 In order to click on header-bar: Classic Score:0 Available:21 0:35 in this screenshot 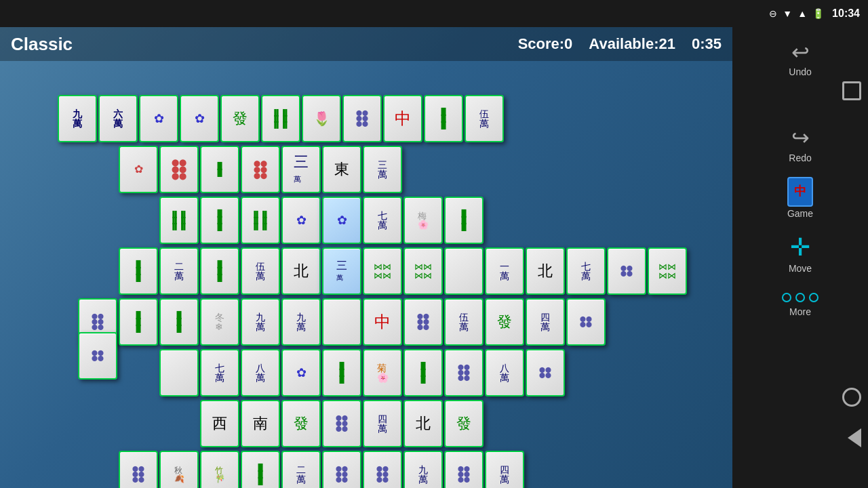, I will do `click(366, 44)`.